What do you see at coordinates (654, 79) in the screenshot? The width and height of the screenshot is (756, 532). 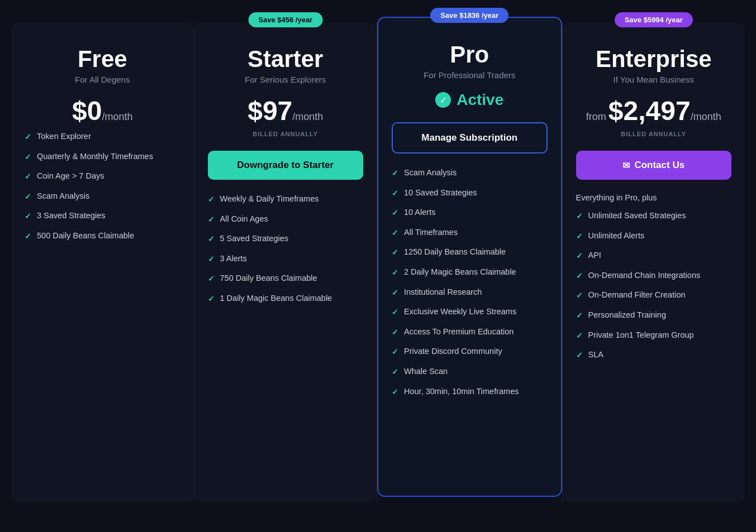 I see `plan-subtitle-enterprise: If You Mean Business` at bounding box center [654, 79].